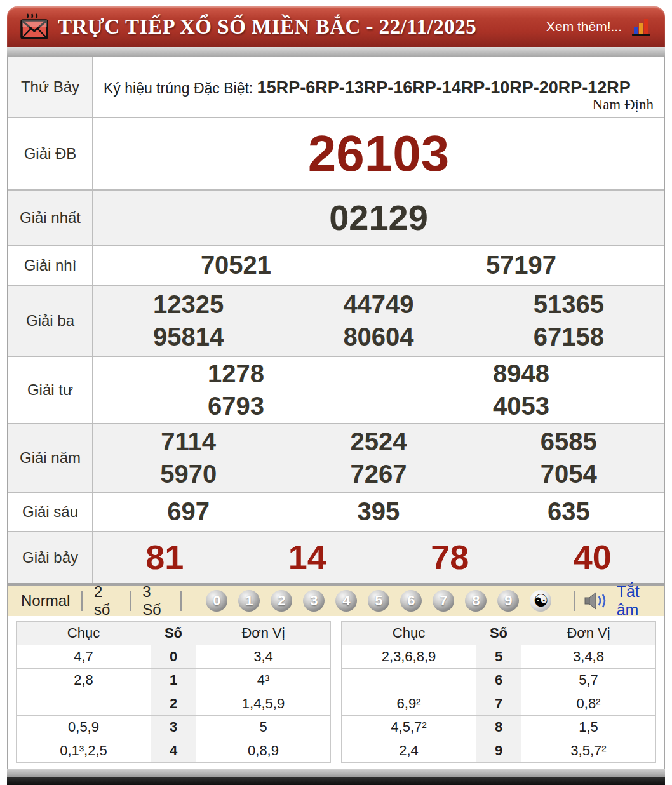  I want to click on prize-number: 7054, so click(569, 474).